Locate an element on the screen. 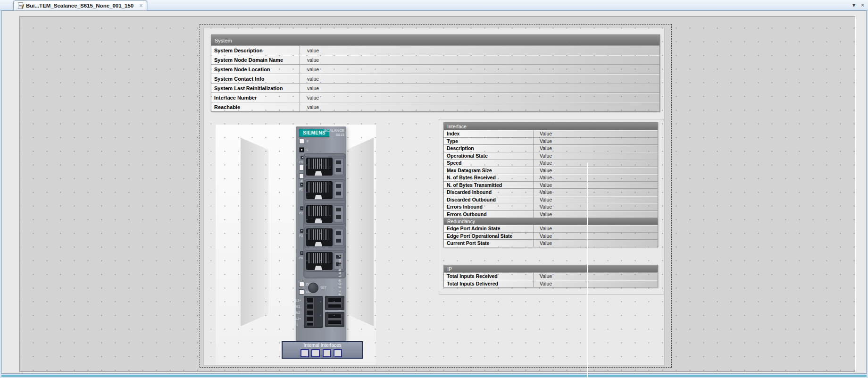 The height and width of the screenshot is (378, 868). bottom-accent-bar is located at coordinates (434, 376).